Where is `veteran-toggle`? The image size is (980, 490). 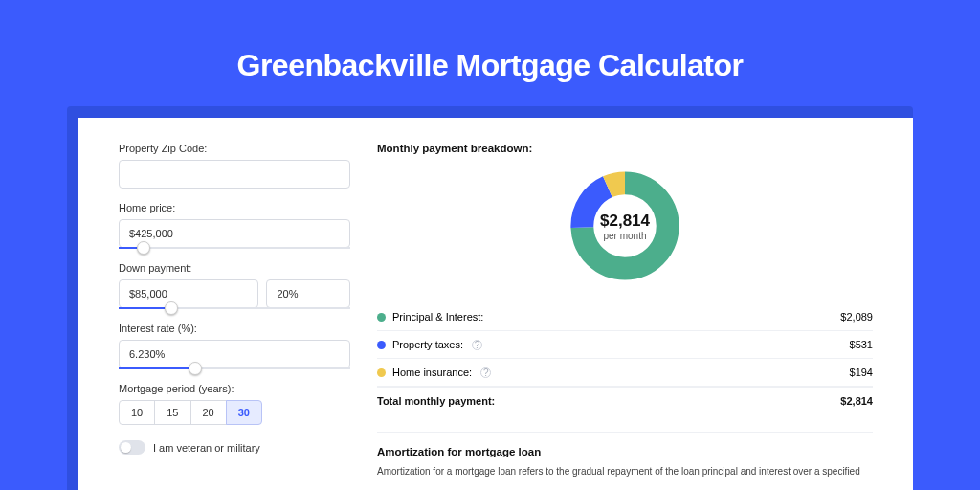 veteran-toggle is located at coordinates (132, 448).